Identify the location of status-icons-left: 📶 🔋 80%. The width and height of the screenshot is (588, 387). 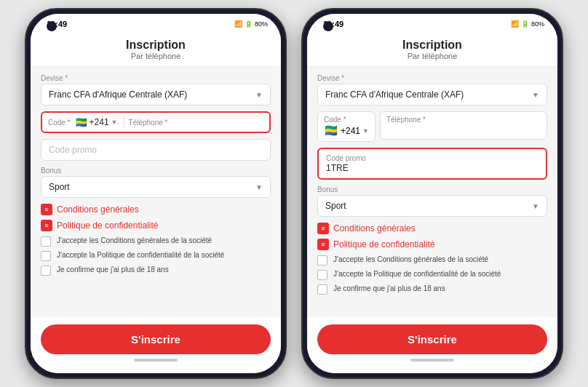
(251, 24).